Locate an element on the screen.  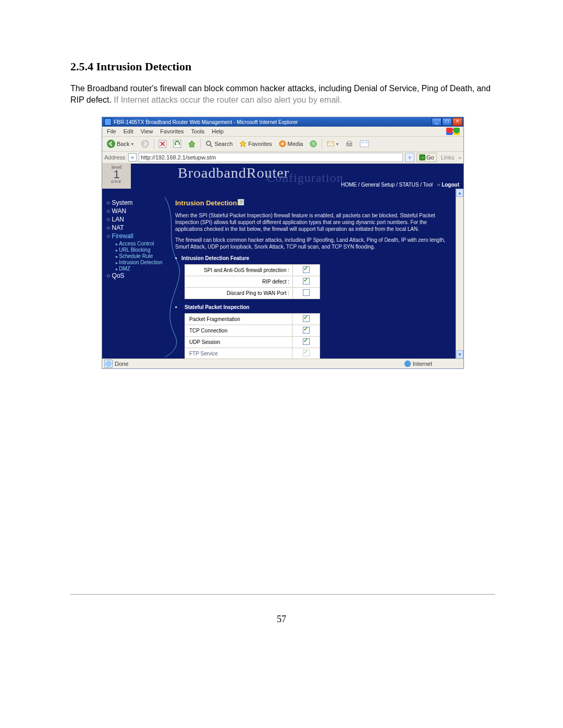
scroll-up-icon: ▲ is located at coordinates (460, 193).